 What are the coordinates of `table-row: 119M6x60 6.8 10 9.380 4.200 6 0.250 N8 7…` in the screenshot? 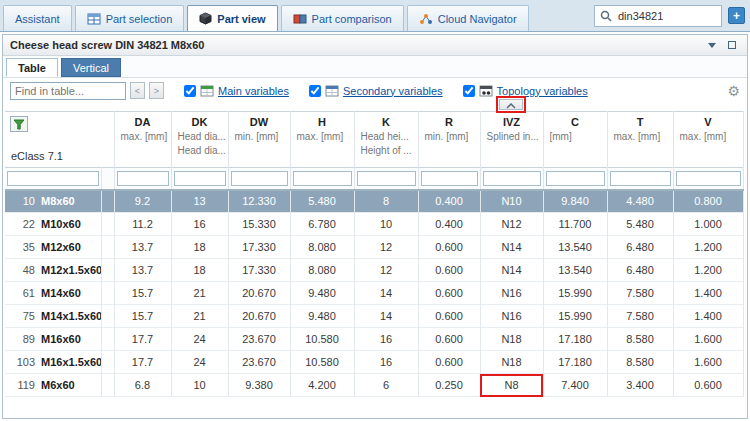 It's located at (374, 386).